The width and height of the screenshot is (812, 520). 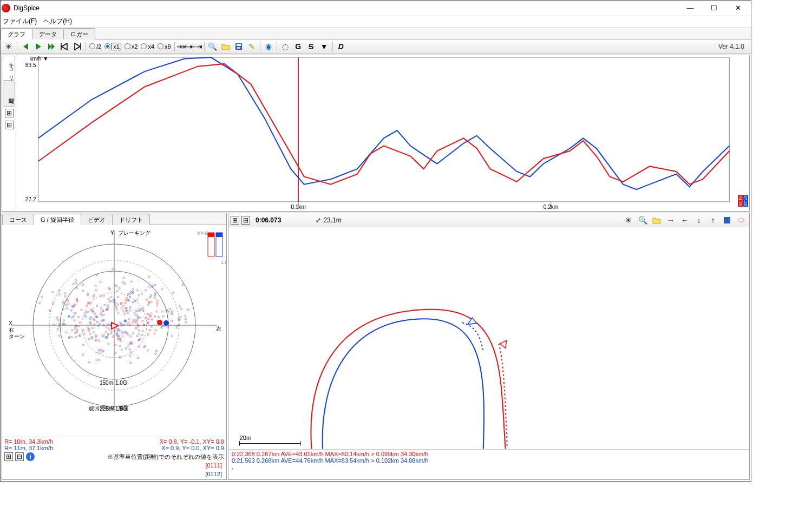 I want to click on g-button: G, so click(x=298, y=47).